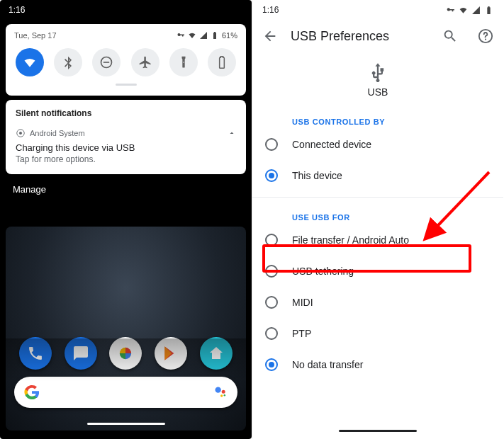  I want to click on option-label: MIDI, so click(303, 302).